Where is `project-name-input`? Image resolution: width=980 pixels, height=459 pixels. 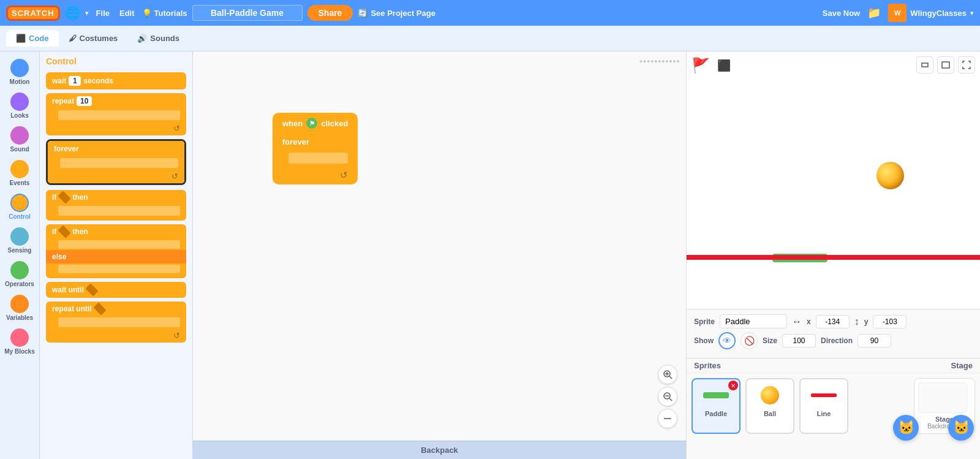 project-name-input is located at coordinates (247, 13).